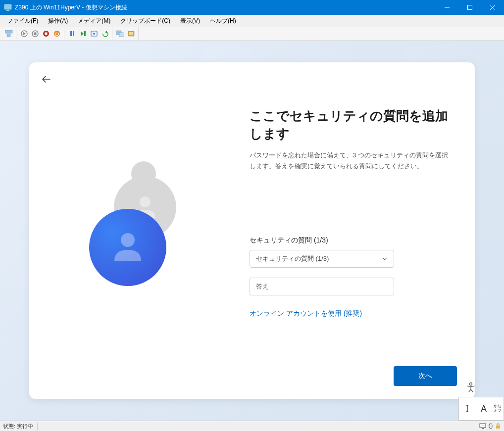 This screenshot has height=431, width=504. I want to click on answer-input, so click(322, 287).